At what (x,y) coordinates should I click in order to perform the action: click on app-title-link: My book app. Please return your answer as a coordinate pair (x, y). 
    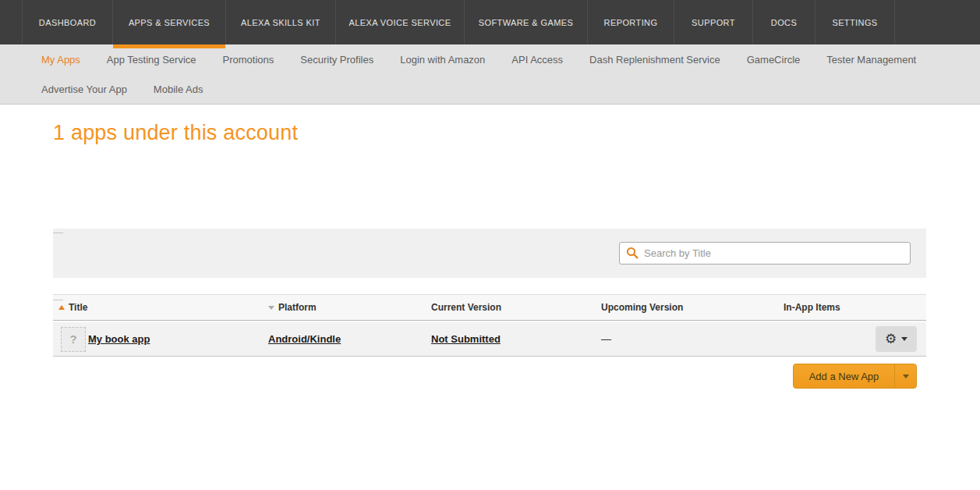
    Looking at the image, I should click on (119, 339).